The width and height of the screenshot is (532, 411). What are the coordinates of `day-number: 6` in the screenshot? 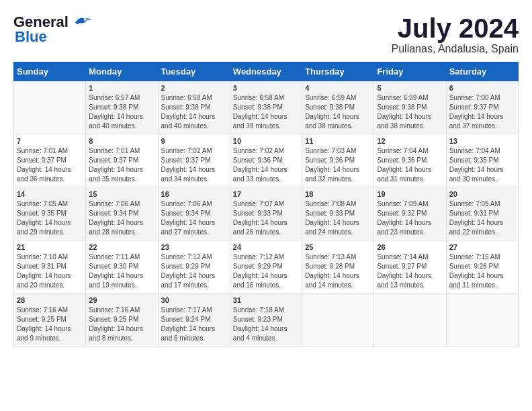 It's located at (482, 88).